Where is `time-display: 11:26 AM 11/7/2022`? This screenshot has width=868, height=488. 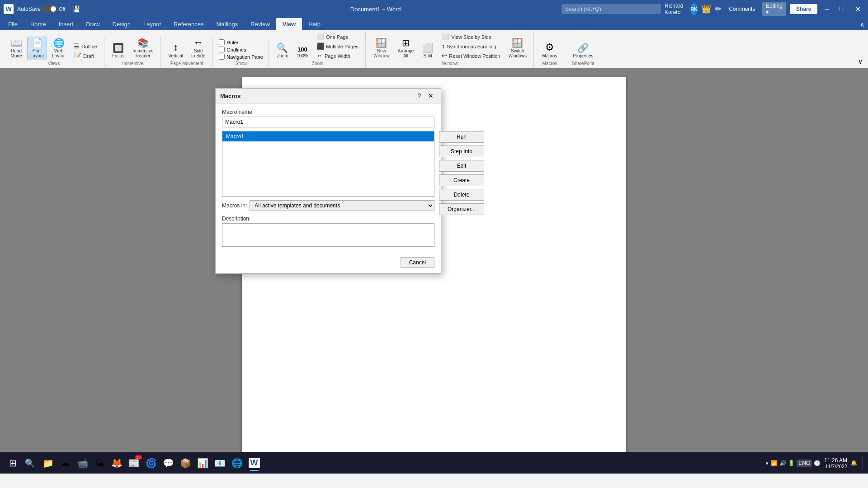 time-display: 11:26 AM 11/7/2022 is located at coordinates (835, 463).